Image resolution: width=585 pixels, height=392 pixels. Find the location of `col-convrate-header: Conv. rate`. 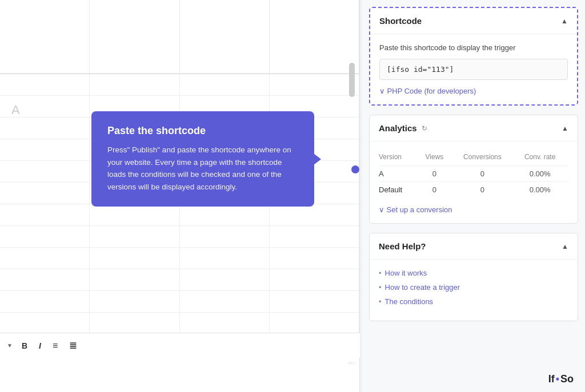

col-convrate-header: Conv. rate is located at coordinates (542, 159).